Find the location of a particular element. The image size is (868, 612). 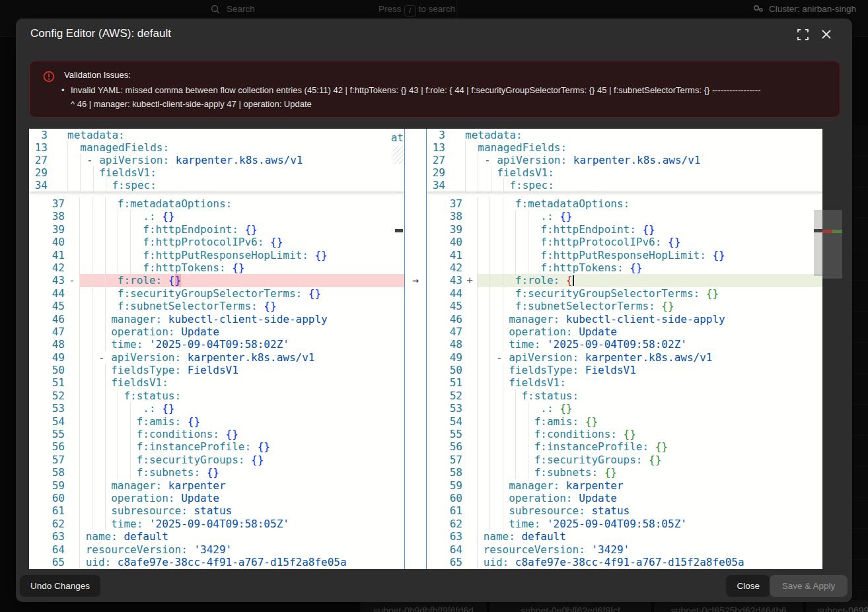

undo-changes-button: Undo Changes is located at coordinates (60, 586).